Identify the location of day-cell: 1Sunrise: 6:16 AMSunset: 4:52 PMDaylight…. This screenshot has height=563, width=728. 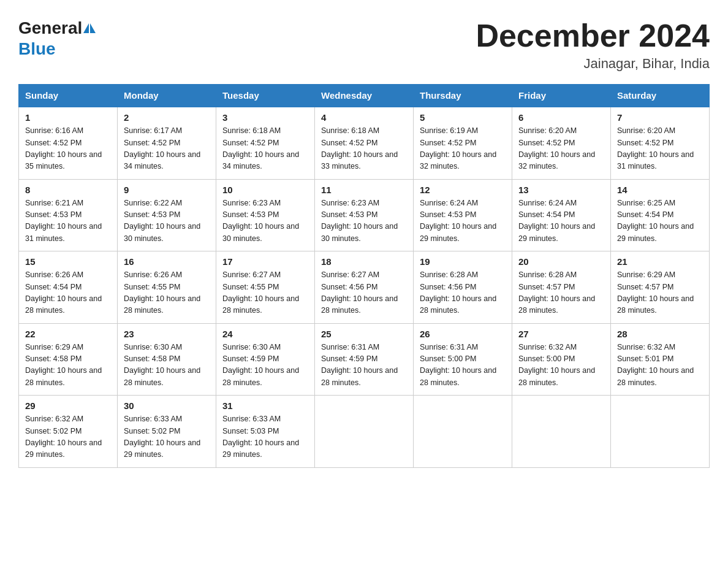
(69, 143).